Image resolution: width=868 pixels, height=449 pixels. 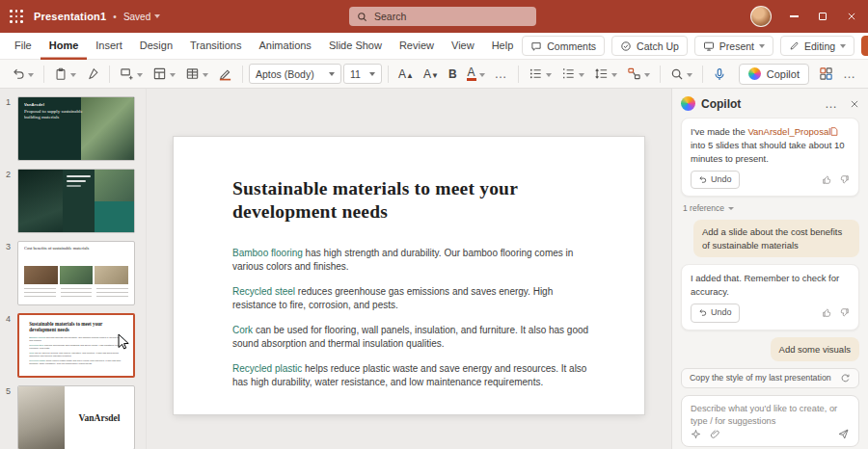 What do you see at coordinates (502, 74) in the screenshot?
I see `more-font-options-button: …` at bounding box center [502, 74].